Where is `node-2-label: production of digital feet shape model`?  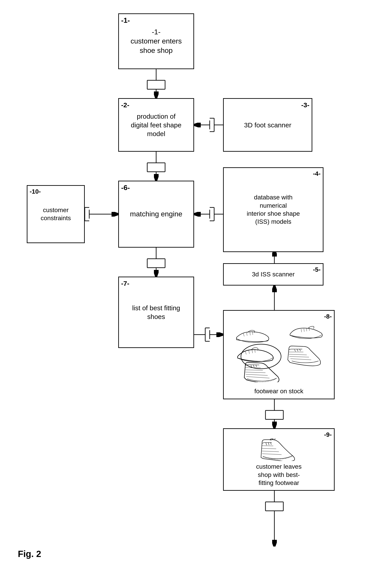 node-2-label: production of digital feet shape model is located at coordinates (156, 125).